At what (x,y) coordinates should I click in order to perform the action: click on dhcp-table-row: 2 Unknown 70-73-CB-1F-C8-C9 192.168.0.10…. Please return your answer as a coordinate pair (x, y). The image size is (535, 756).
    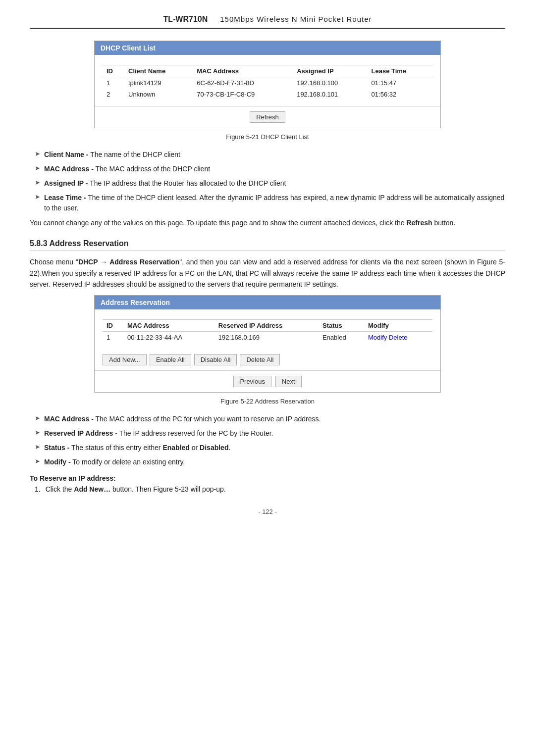
    Looking at the image, I should click on (268, 94).